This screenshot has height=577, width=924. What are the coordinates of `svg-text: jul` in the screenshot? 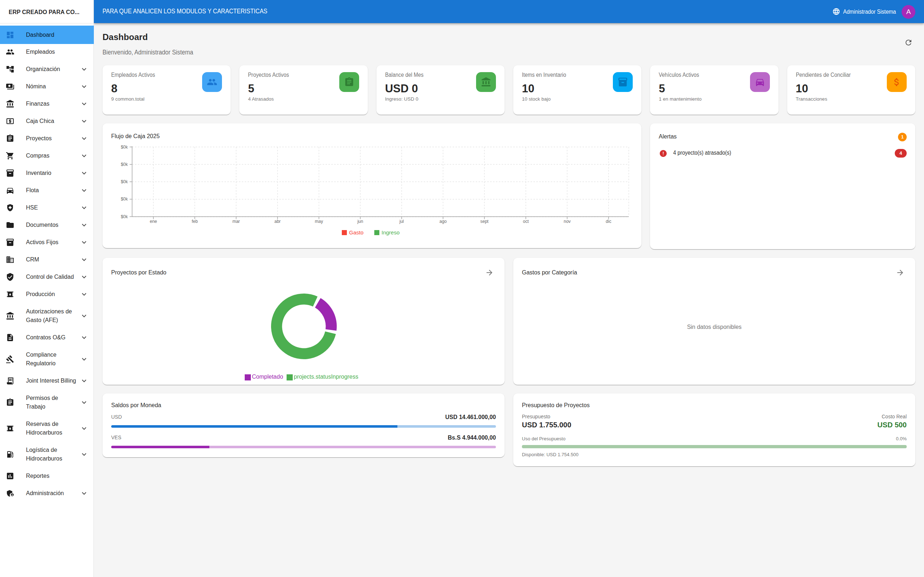 It's located at (402, 221).